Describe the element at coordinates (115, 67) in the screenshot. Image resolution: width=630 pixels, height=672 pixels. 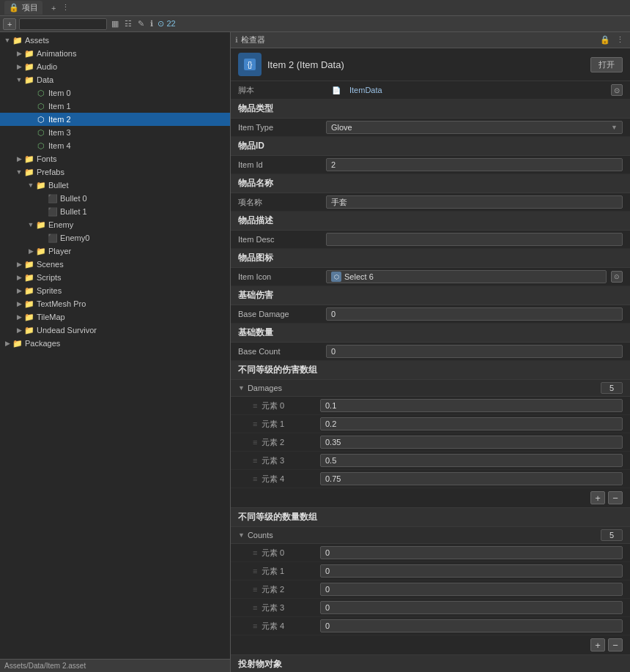
I see `tree-item-audio: ▶ 📁 Audio` at that location.